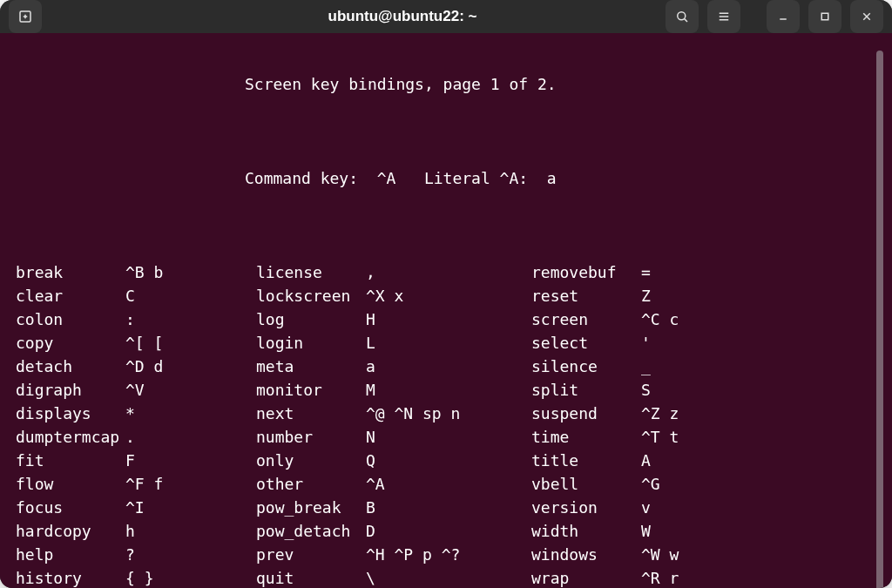 The height and width of the screenshot is (588, 892). What do you see at coordinates (445, 178) in the screenshot?
I see `command-key-line: Command key: ^A Literal ^A: a` at bounding box center [445, 178].